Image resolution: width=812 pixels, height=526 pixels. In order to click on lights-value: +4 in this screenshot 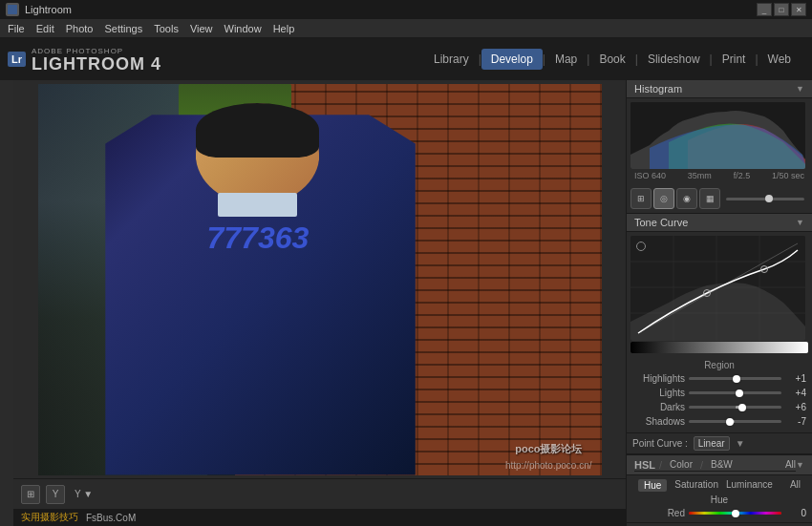, I will do `click(796, 393)`.